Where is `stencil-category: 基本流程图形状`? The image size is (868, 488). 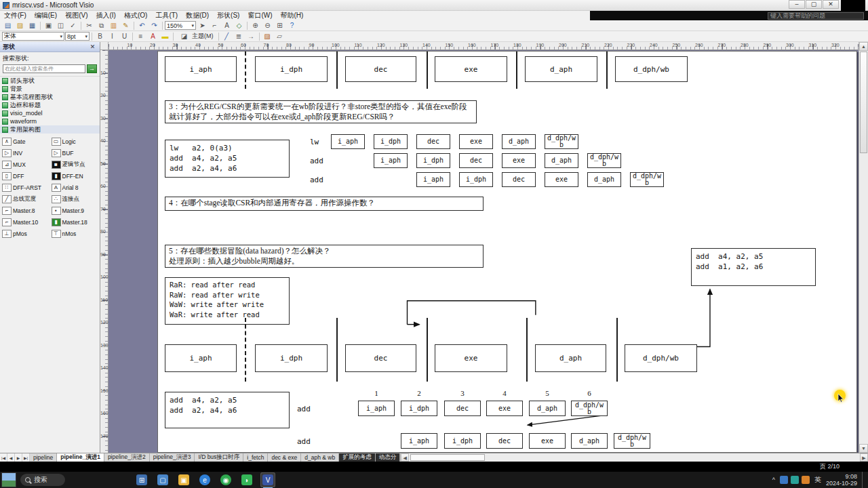 stencil-category: 基本流程图形状 is located at coordinates (50, 97).